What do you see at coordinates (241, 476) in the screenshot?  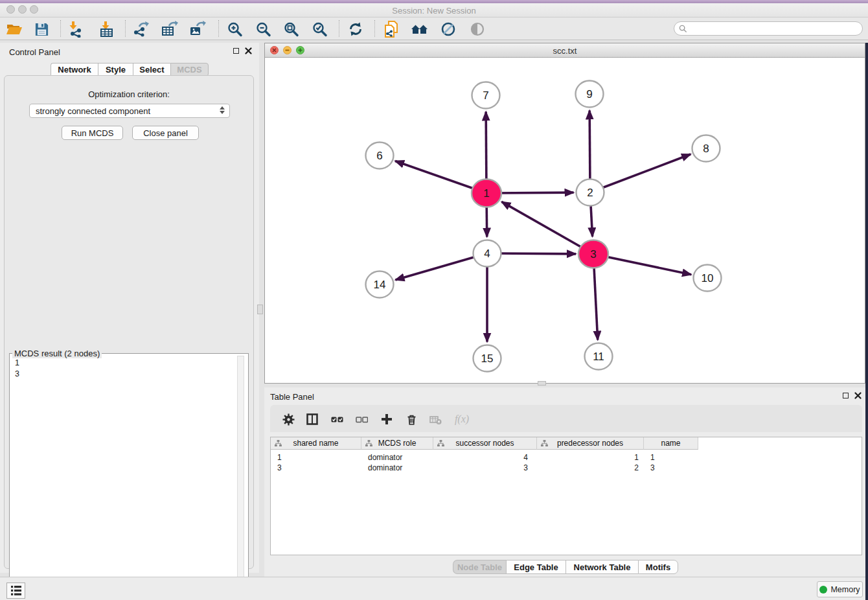 I see `result-scrollbar` at bounding box center [241, 476].